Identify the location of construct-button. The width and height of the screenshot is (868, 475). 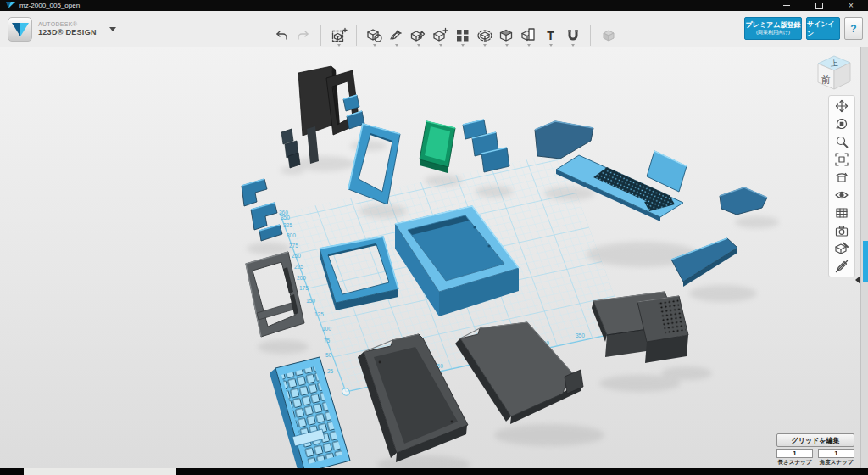
(419, 36).